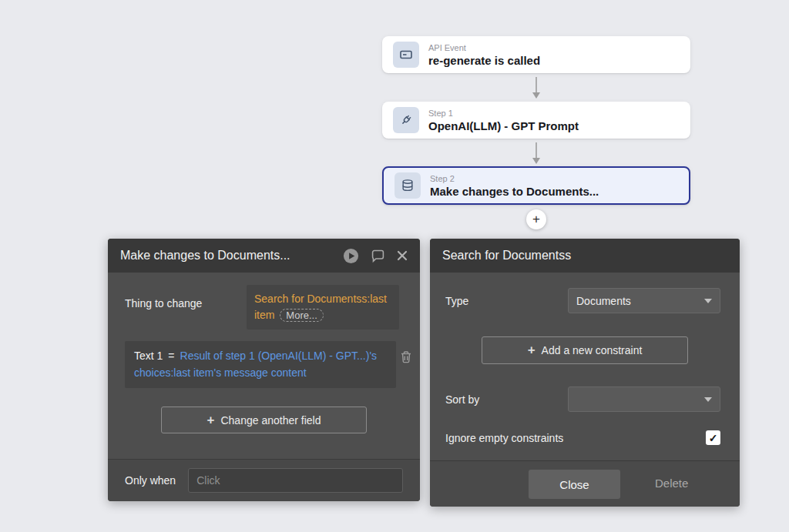 The width and height of the screenshot is (789, 532). I want to click on card-kind-label: Step 1, so click(504, 113).